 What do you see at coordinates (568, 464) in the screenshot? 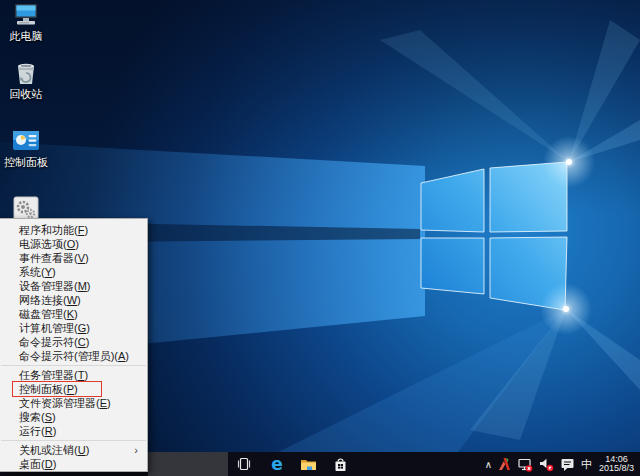
I see `action-center-button` at bounding box center [568, 464].